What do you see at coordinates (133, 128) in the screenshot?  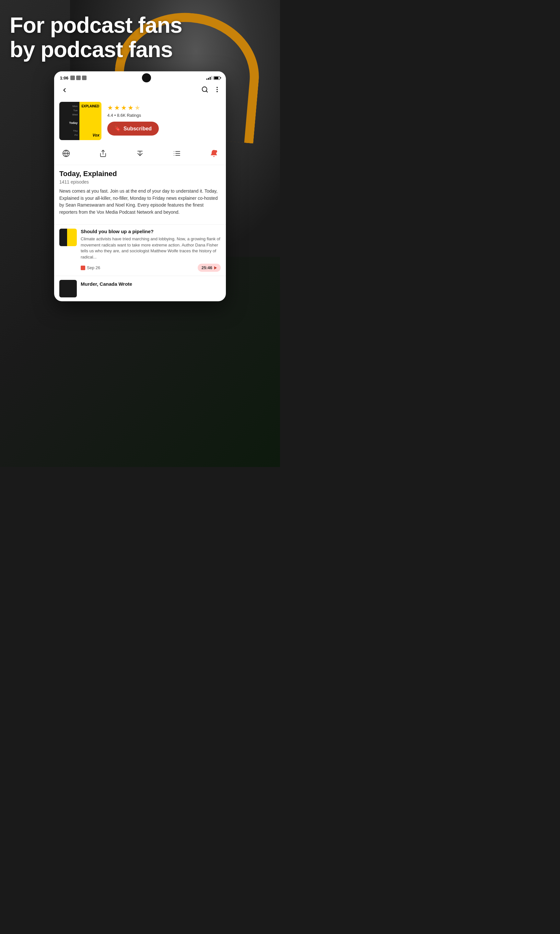 I see `subscribe-button: 🔖 Subscribed` at bounding box center [133, 128].